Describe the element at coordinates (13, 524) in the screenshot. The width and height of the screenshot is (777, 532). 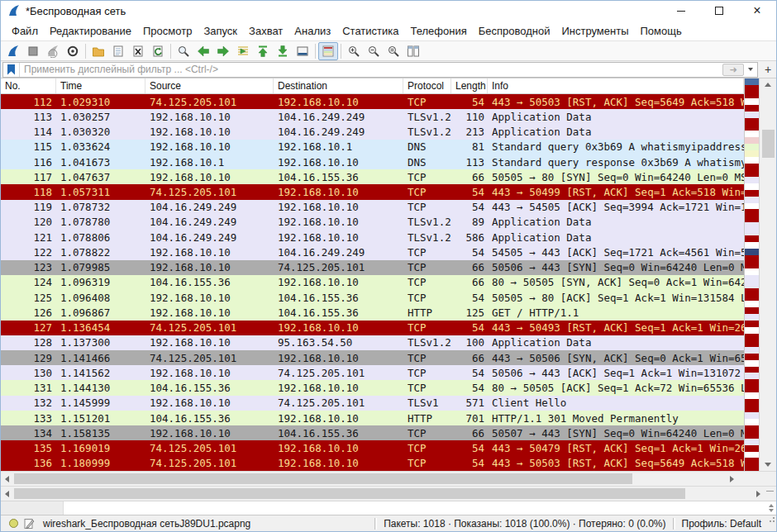
I see `expert-info-icon` at that location.